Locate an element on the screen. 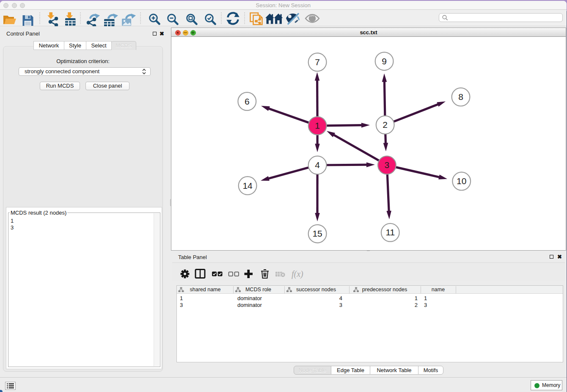 This screenshot has height=392, width=567. svg-text: 14 is located at coordinates (248, 185).